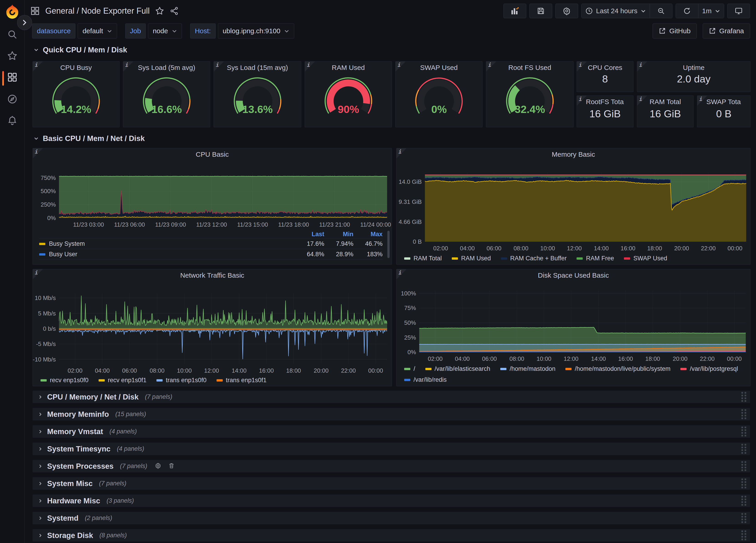  What do you see at coordinates (515, 11) in the screenshot?
I see `add-panel-button` at bounding box center [515, 11].